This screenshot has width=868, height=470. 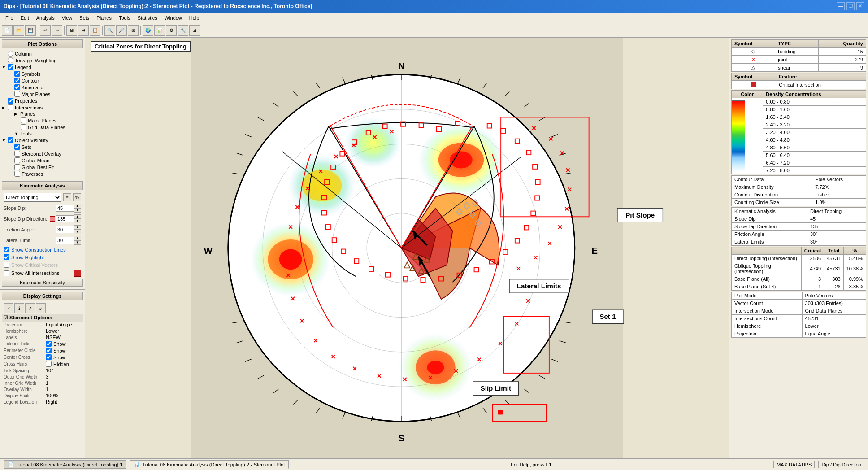 What do you see at coordinates (46, 81) in the screenshot?
I see `contour-check: Contour` at bounding box center [46, 81].